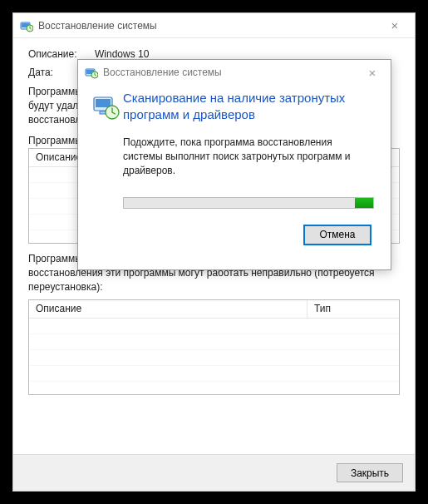 The width and height of the screenshot is (428, 504). What do you see at coordinates (168, 309) in the screenshot?
I see `col-description: Описание` at bounding box center [168, 309].